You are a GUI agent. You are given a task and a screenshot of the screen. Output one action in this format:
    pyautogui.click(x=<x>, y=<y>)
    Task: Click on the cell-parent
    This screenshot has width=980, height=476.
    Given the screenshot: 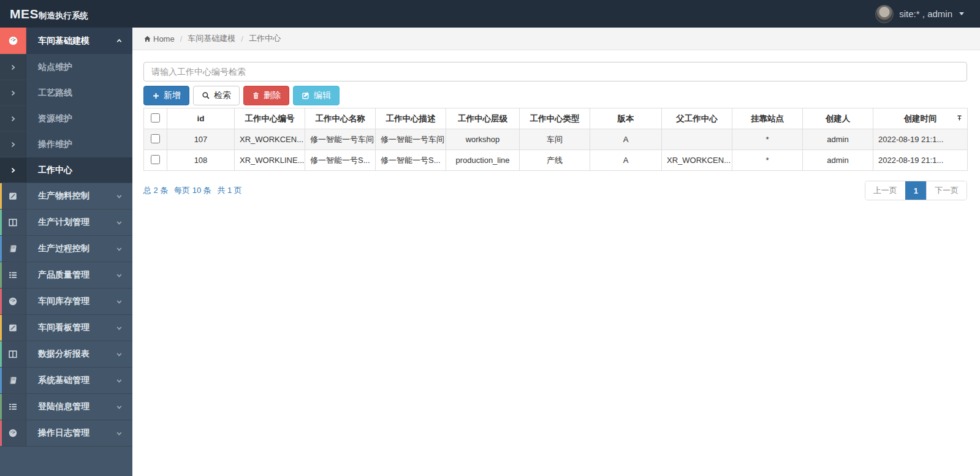 What is the action you would take?
    pyautogui.click(x=697, y=140)
    